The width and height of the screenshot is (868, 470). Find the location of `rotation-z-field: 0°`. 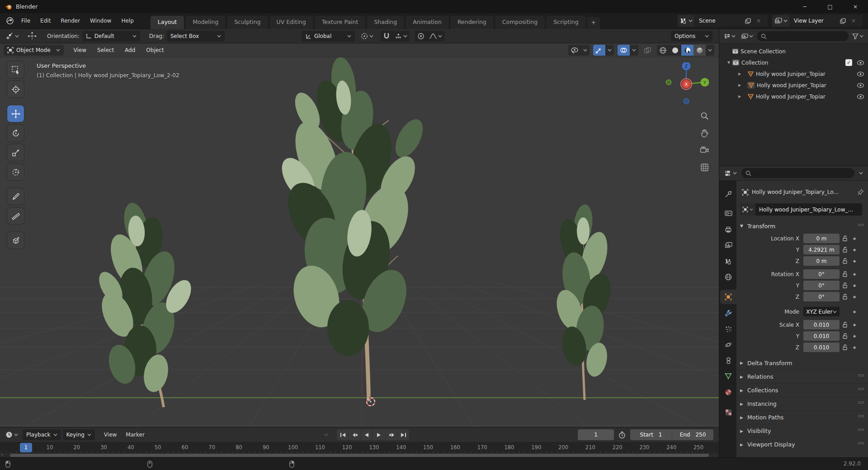

rotation-z-field: 0° is located at coordinates (821, 296).